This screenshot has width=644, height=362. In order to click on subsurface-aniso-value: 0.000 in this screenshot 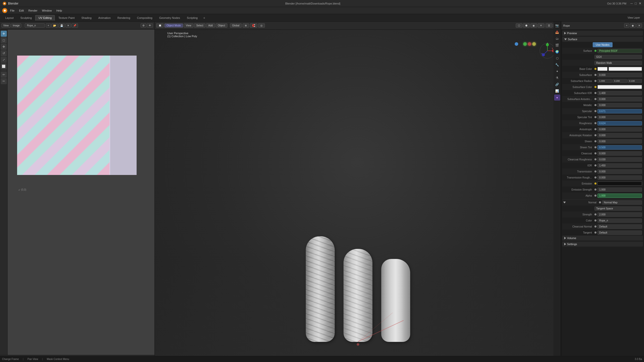, I will do `click(620, 99)`.